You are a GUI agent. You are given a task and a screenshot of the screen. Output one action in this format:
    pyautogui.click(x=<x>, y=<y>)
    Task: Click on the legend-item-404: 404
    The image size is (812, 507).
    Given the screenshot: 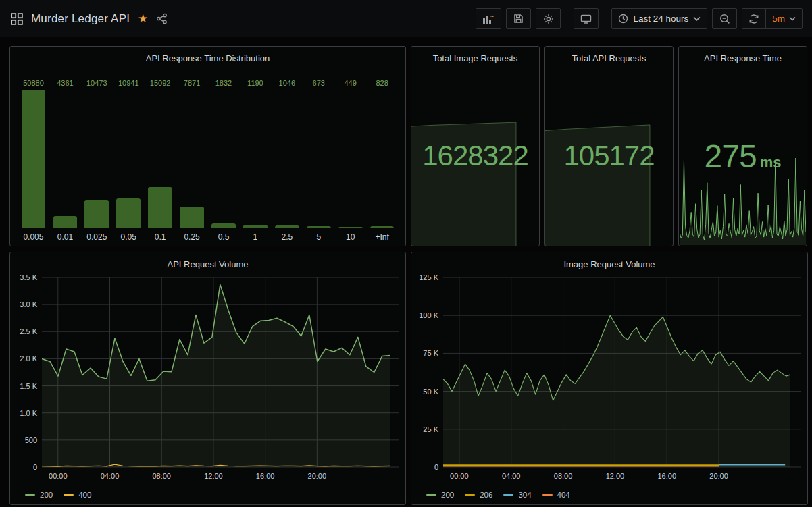 What is the action you would take?
    pyautogui.click(x=557, y=495)
    